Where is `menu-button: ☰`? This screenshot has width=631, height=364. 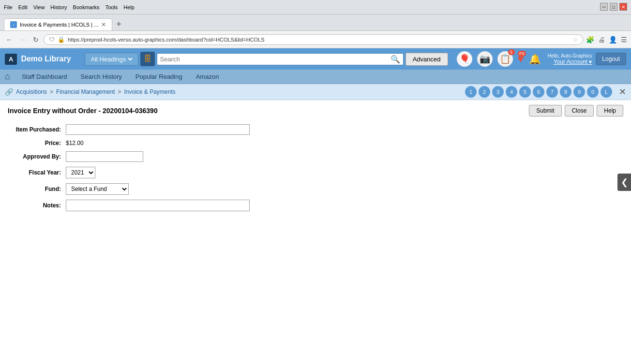 menu-button: ☰ is located at coordinates (624, 40).